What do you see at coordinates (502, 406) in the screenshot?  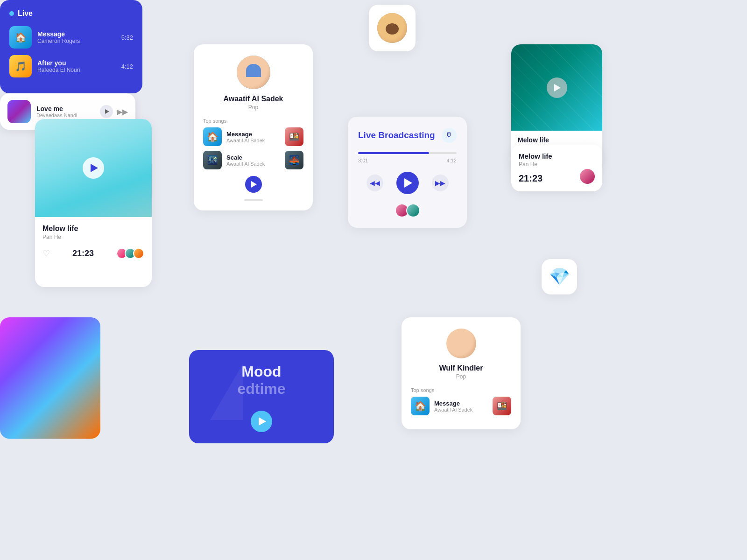 I see `wulf-song-cover-right: 🍱` at bounding box center [502, 406].